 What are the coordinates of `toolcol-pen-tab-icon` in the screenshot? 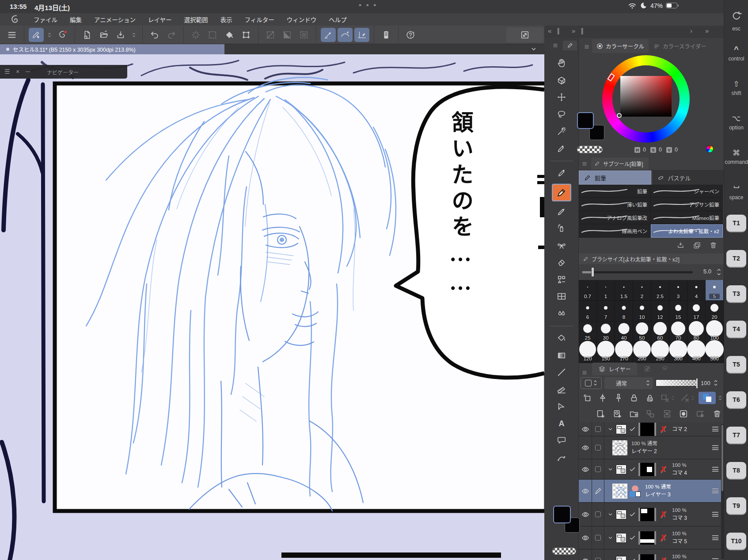 It's located at (570, 45).